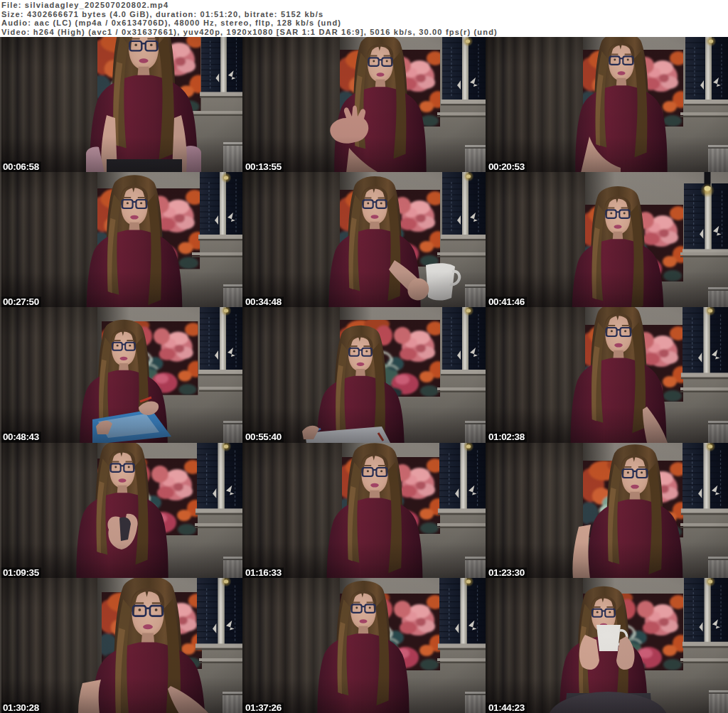 This screenshot has height=713, width=728. I want to click on svg-text: 00:41:46, so click(507, 301).